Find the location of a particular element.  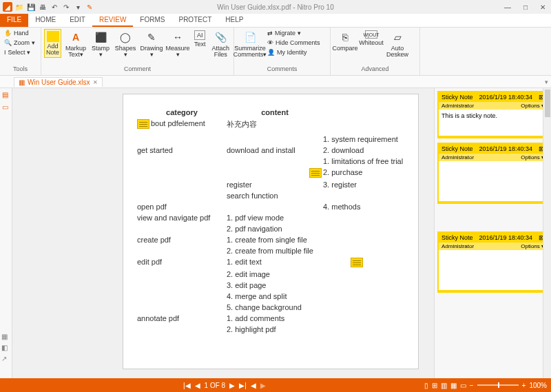

markup-text-button: AMarkup Text▾ is located at coordinates (76, 44).